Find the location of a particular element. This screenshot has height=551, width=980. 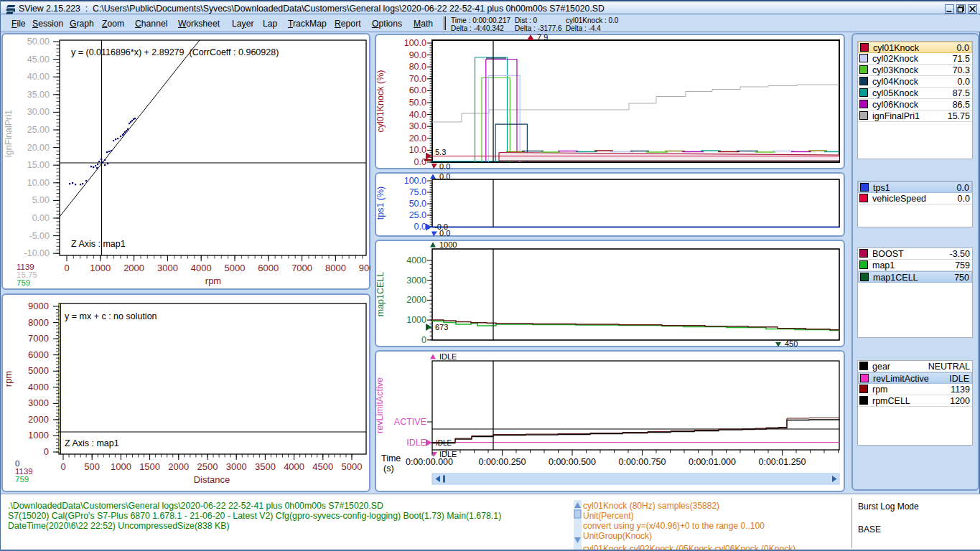

svg-text: 500 is located at coordinates (92, 466).